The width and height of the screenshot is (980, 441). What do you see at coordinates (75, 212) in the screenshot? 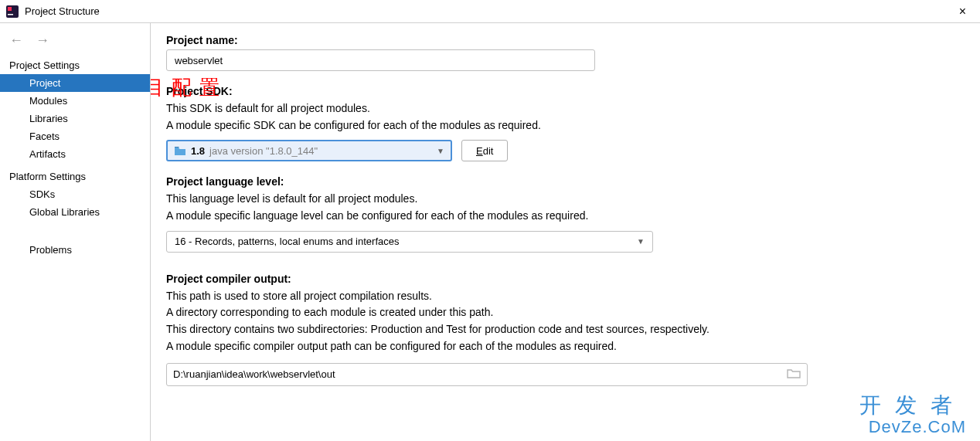
I see `sidebar-item-global-libraries: Global Libraries` at bounding box center [75, 212].